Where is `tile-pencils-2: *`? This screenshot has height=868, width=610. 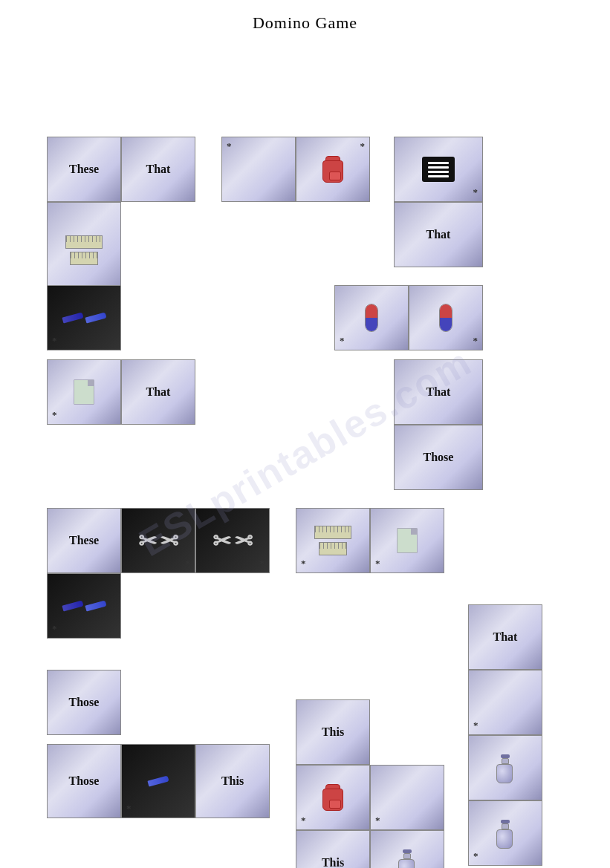 tile-pencils-2: * is located at coordinates (84, 606).